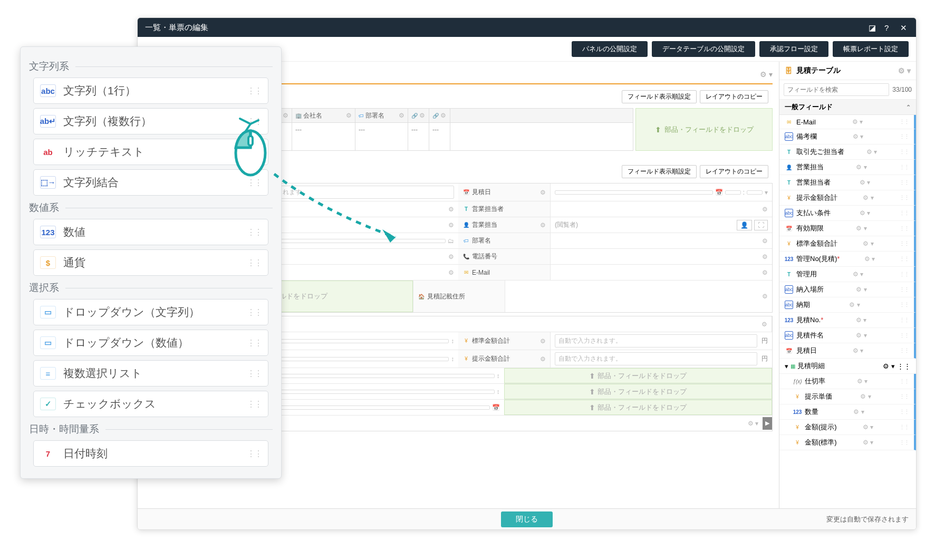 The width and height of the screenshot is (935, 560). I want to click on field-item: abc納期⚙ ▾⋮⋮, so click(848, 305).